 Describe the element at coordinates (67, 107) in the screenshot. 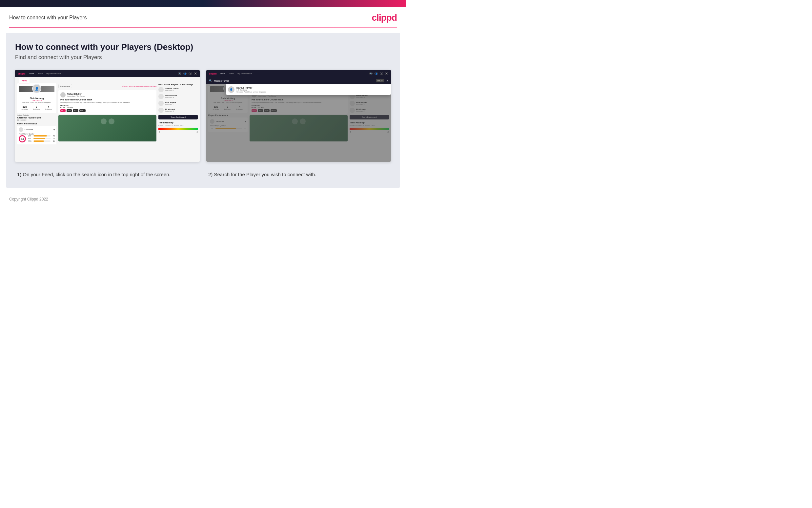

I see `duration-value-1: 02 hr : 00 min` at that location.